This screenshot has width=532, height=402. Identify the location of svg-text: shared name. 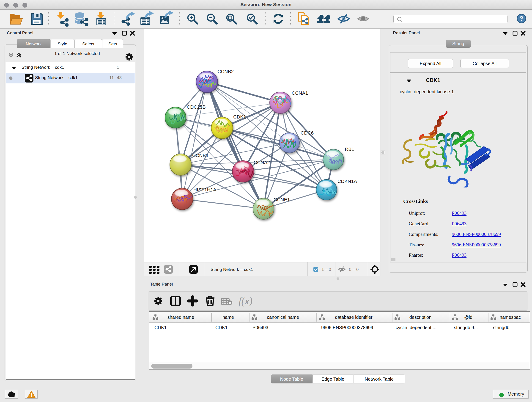
(181, 317).